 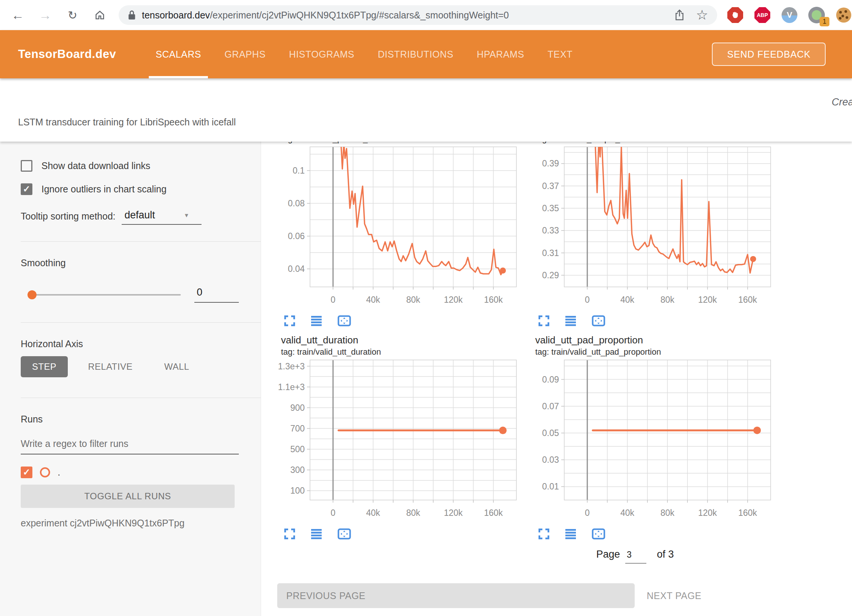 What do you see at coordinates (762, 15) in the screenshot?
I see `abp-extension-icon: ABP` at bounding box center [762, 15].